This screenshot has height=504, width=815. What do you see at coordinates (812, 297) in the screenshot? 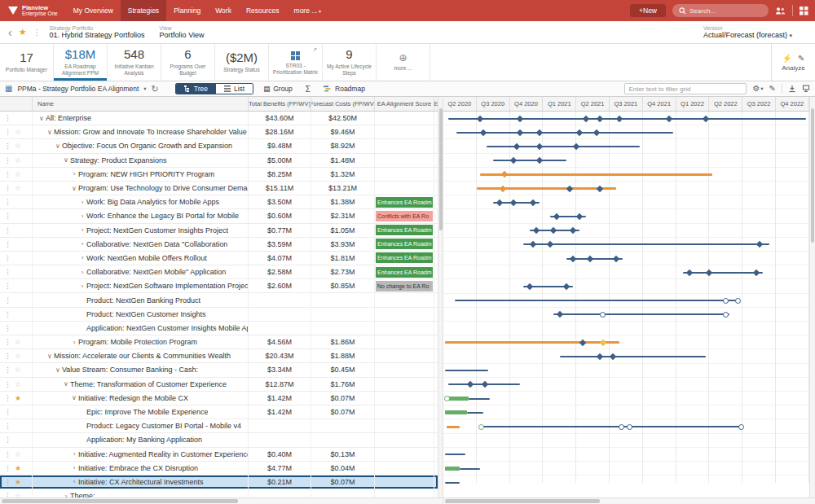
I see `roadmap-vertical-scrollbar` at bounding box center [812, 297].